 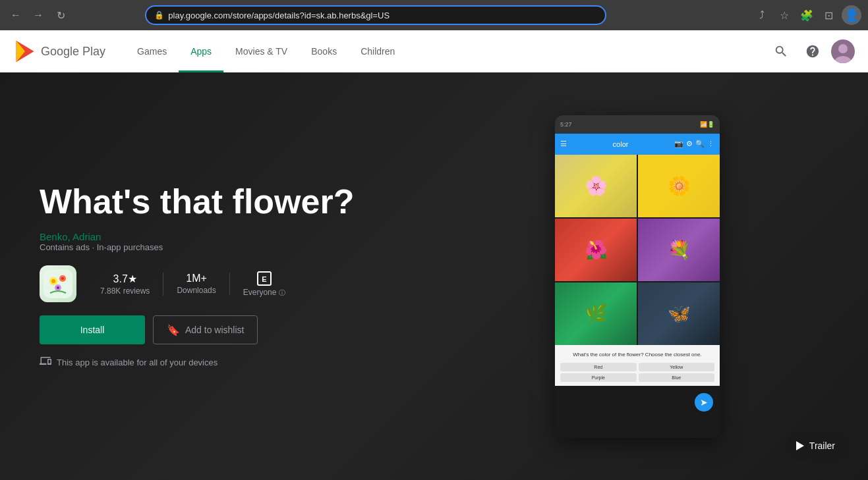 I want to click on browser-nav-buttons: ← → ↻, so click(x=38, y=15).